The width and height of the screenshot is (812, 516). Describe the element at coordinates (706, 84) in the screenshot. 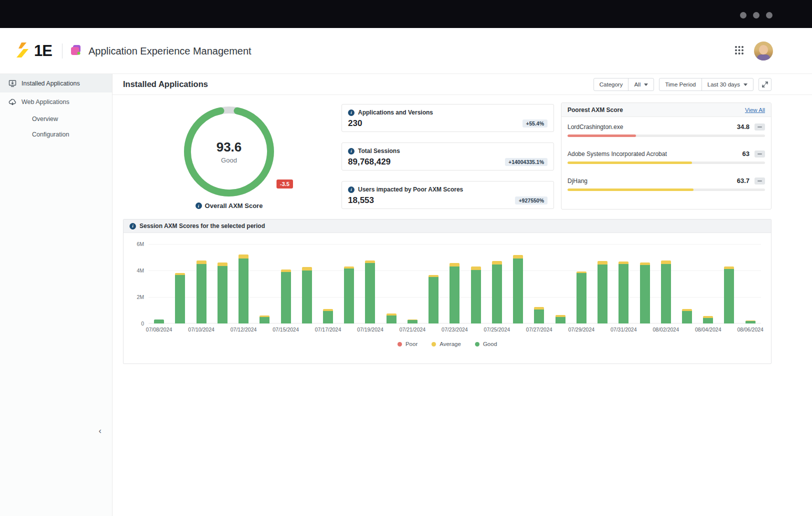

I see `time-period-filter: Time Period Last 30 days` at that location.